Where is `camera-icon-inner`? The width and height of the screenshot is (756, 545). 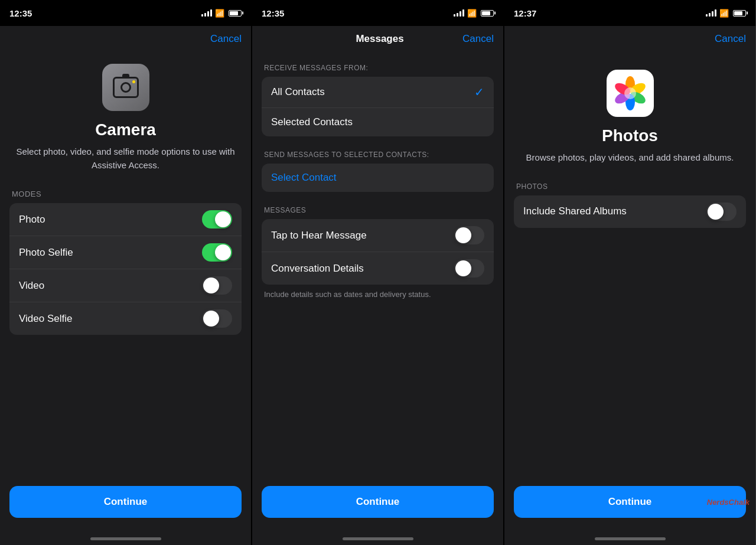
camera-icon-inner is located at coordinates (126, 87).